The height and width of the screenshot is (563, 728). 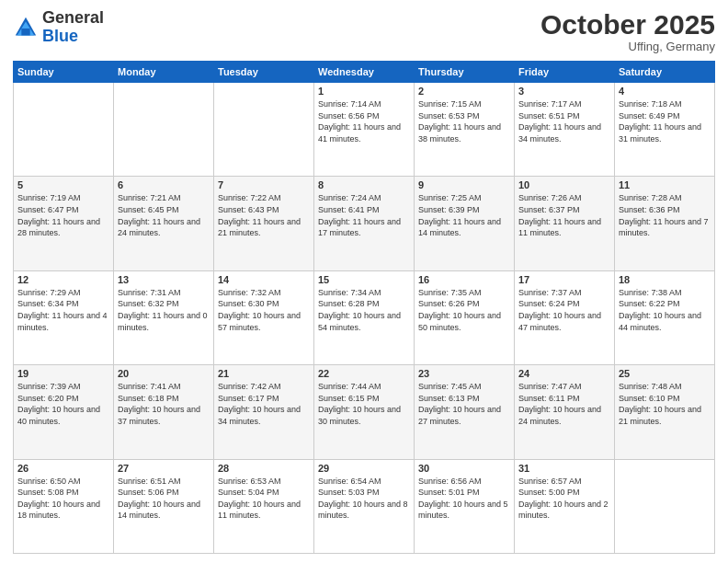 What do you see at coordinates (264, 404) in the screenshot?
I see `cell-info-3-2: Sunrise: 7:42 AM Sunset: 6:17 PM Dayligh…` at bounding box center [264, 404].